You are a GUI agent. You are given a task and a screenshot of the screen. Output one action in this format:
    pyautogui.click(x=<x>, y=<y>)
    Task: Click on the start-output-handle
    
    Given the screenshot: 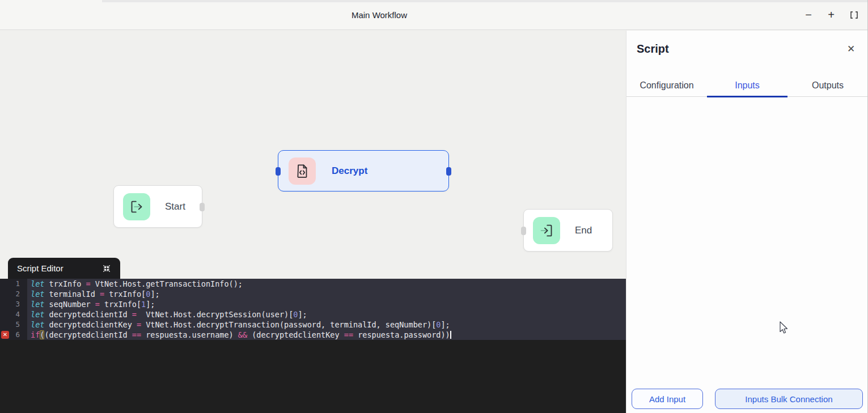 What is the action you would take?
    pyautogui.click(x=202, y=207)
    